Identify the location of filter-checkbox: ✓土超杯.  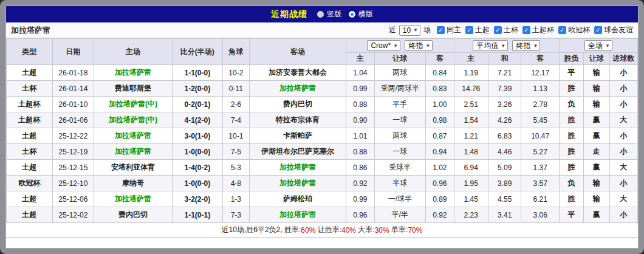
(538, 30).